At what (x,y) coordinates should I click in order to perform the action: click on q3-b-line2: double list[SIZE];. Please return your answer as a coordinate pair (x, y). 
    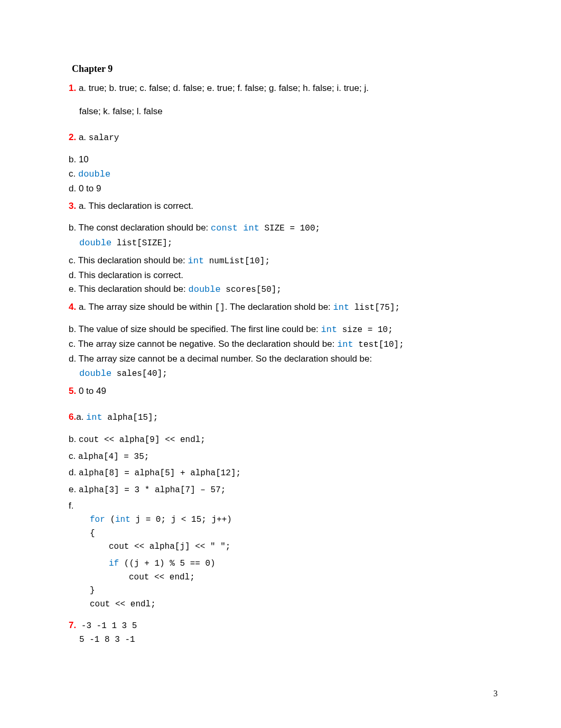
    Looking at the image, I should click on (286, 243).